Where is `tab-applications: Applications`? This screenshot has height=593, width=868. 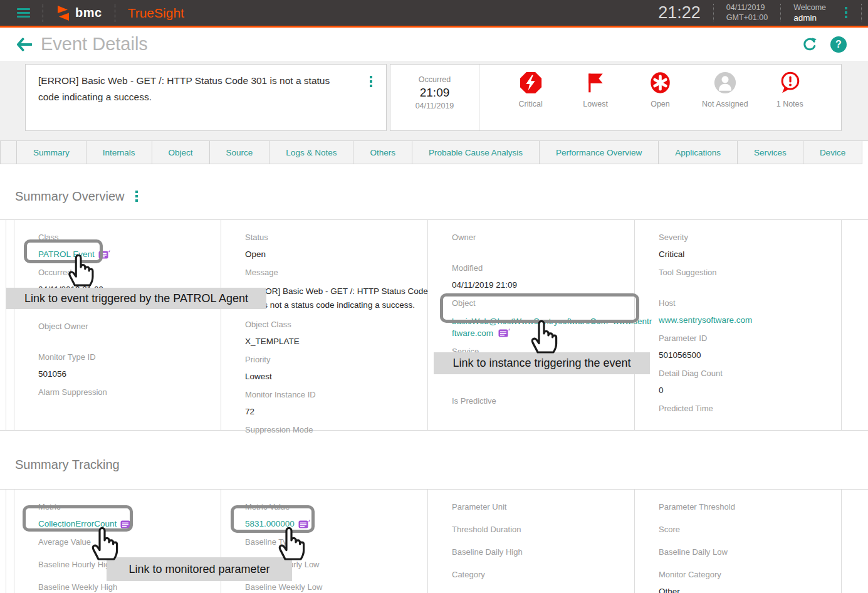 tab-applications: Applications is located at coordinates (698, 153).